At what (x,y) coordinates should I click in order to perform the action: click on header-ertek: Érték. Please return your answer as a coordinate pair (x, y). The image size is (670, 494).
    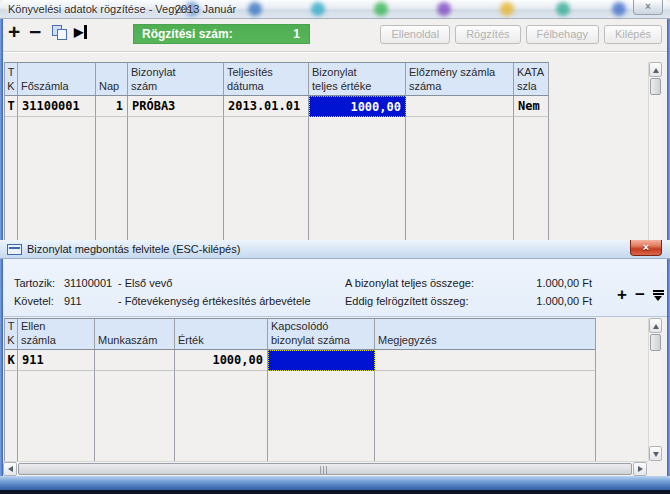
    Looking at the image, I should click on (222, 334).